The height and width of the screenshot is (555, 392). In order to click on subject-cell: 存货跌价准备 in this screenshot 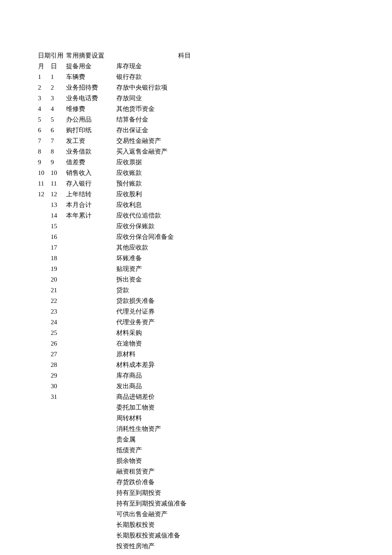, I will do `click(184, 482)`.